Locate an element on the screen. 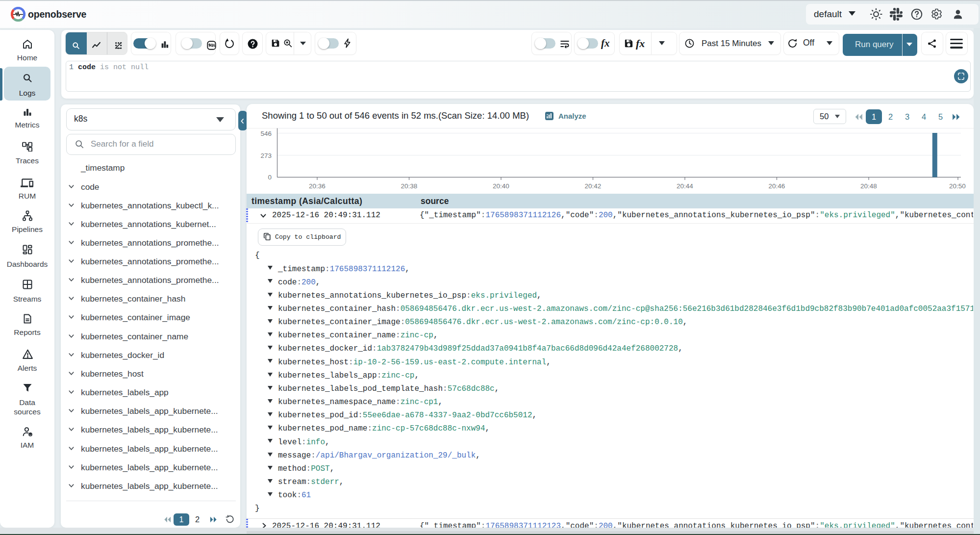 This screenshot has width=980, height=535. svg-text: 20:40 is located at coordinates (501, 186).